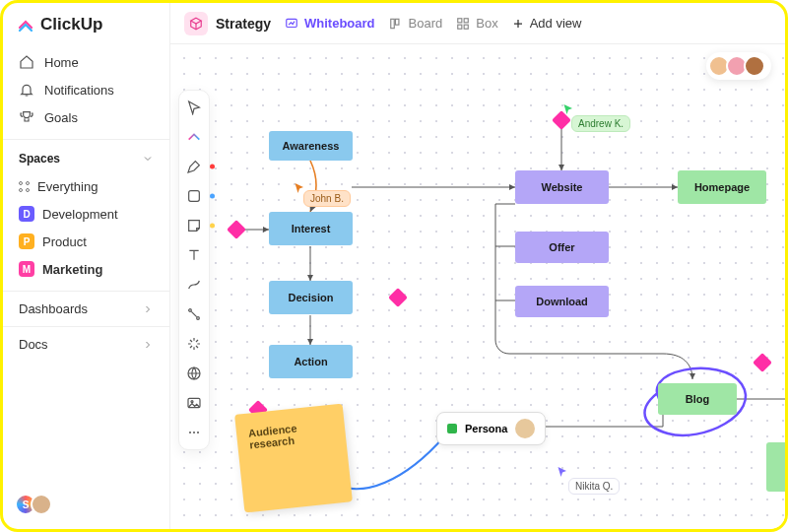 This screenshot has width=788, height=532. I want to click on space-marketing-label: Marketing, so click(73, 270).